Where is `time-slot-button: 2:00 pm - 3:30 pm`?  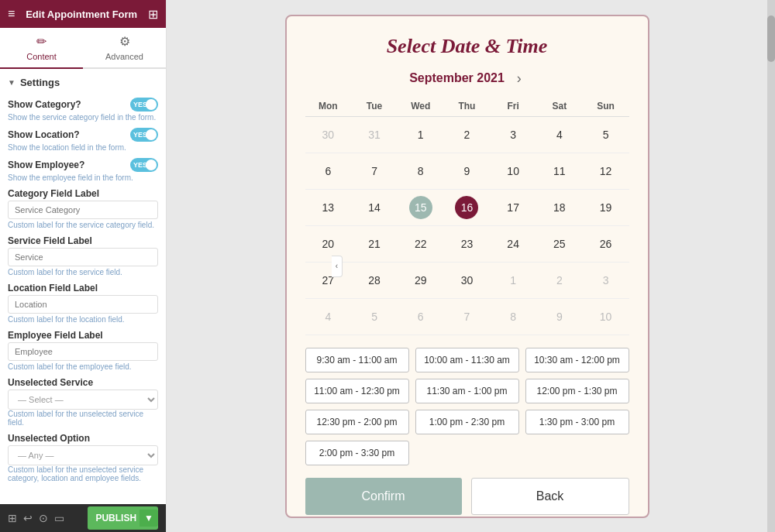
time-slot-button: 2:00 pm - 3:30 pm is located at coordinates (357, 453).